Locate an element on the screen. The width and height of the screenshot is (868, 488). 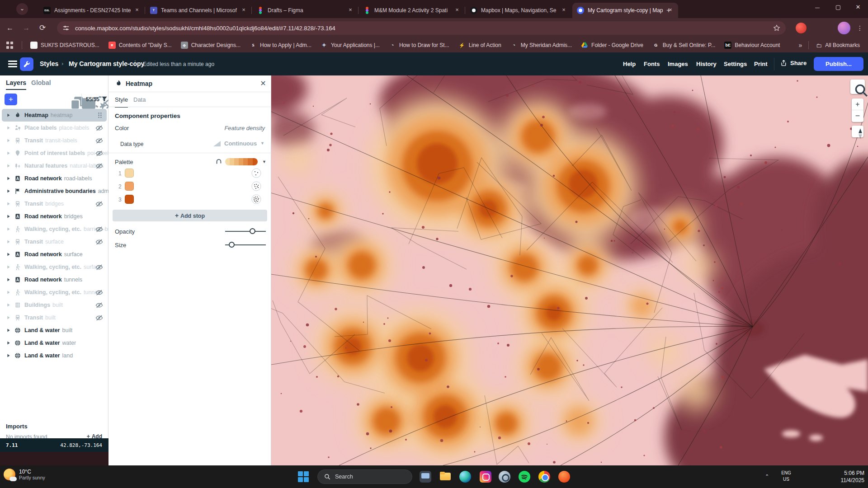
browser-tab-5: Mapbox | Maps, Navigation, Se is located at coordinates (519, 10).